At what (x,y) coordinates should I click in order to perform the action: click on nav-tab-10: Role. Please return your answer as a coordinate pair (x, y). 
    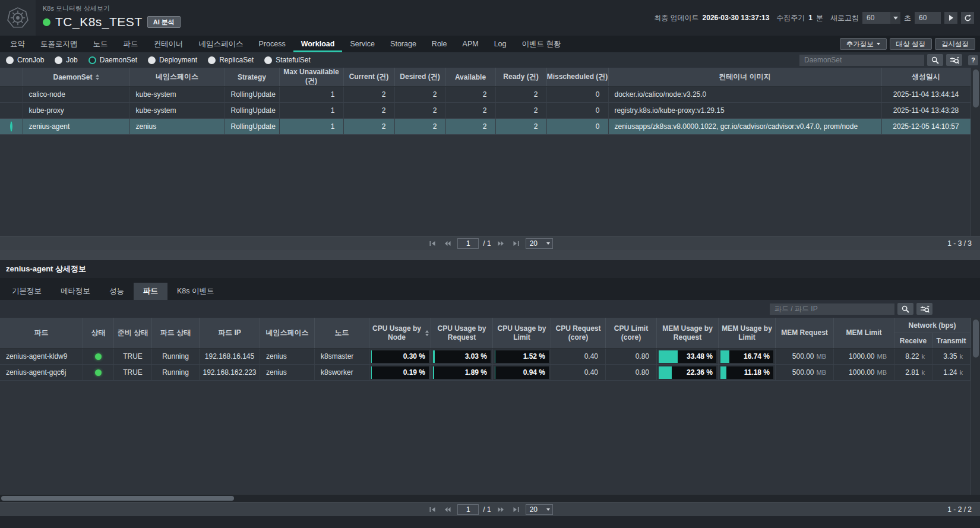
    Looking at the image, I should click on (440, 44).